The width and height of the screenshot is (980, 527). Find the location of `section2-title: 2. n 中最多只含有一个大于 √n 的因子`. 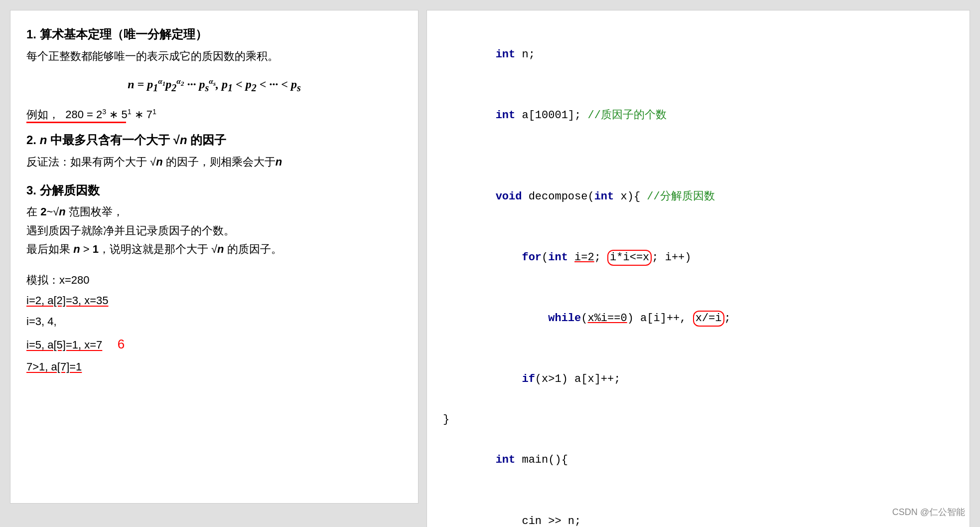

section2-title: 2. n 中最多只含有一个大于 √n 的因子 is located at coordinates (214, 141).